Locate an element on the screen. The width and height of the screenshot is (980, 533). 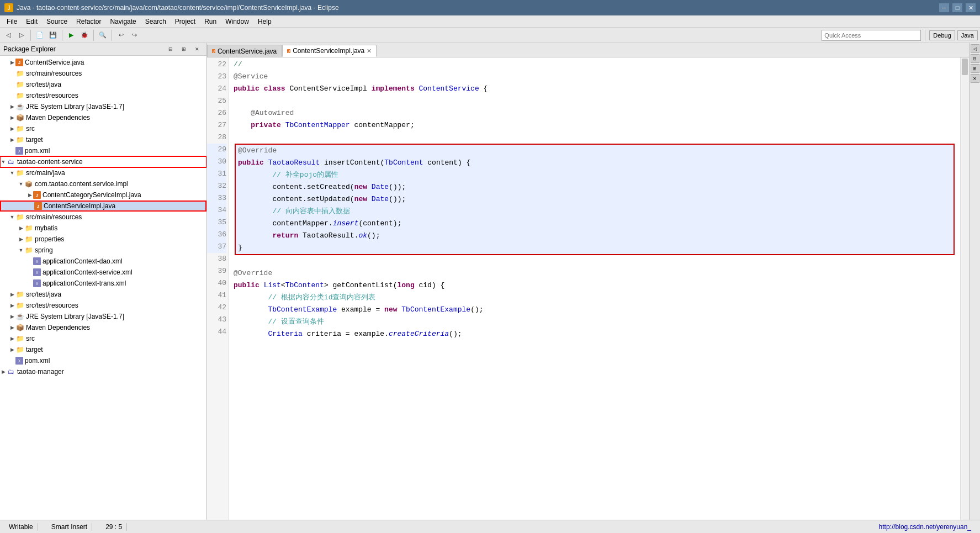
toolbar-debug: 🐞 is located at coordinates (84, 35).